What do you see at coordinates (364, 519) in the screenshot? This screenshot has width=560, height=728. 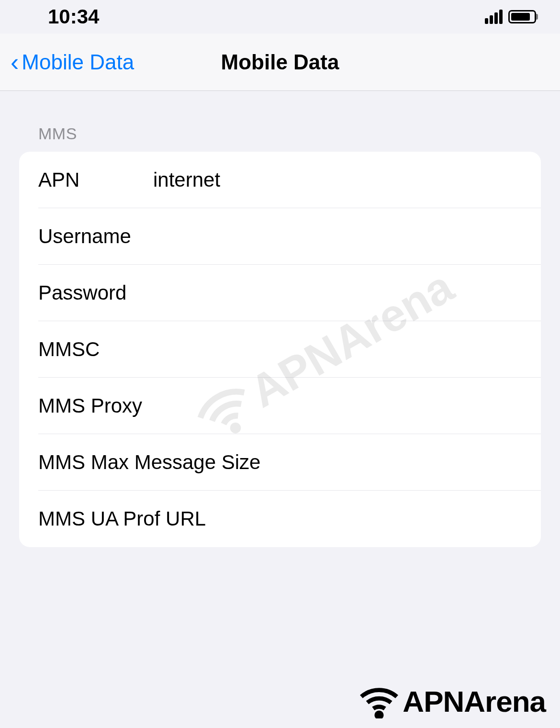 I see `mms-ua-prof-url-input` at bounding box center [364, 519].